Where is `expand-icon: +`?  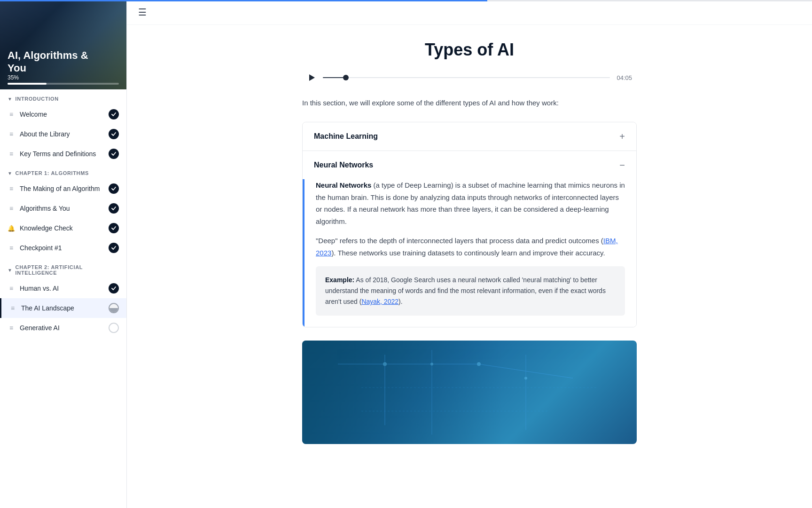 expand-icon: + is located at coordinates (622, 136).